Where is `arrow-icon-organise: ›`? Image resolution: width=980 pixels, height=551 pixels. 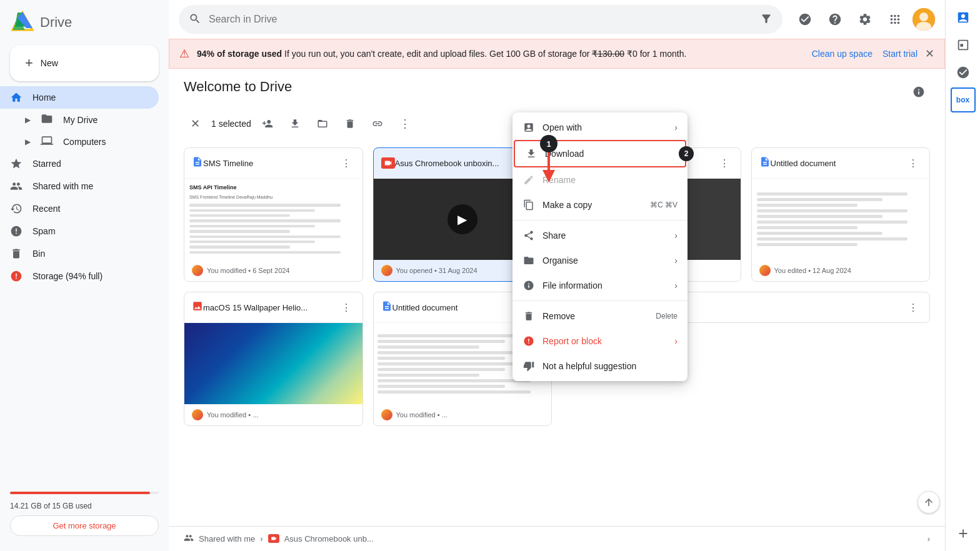
arrow-icon-organise: › is located at coordinates (676, 261).